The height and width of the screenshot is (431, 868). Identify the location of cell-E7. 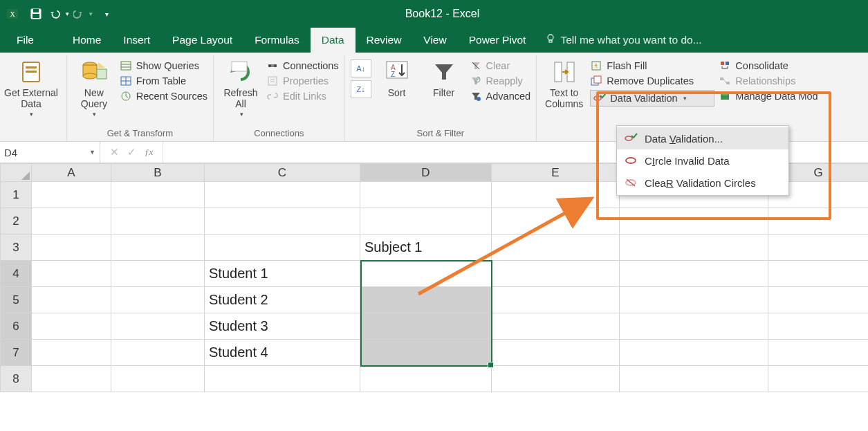
(556, 353).